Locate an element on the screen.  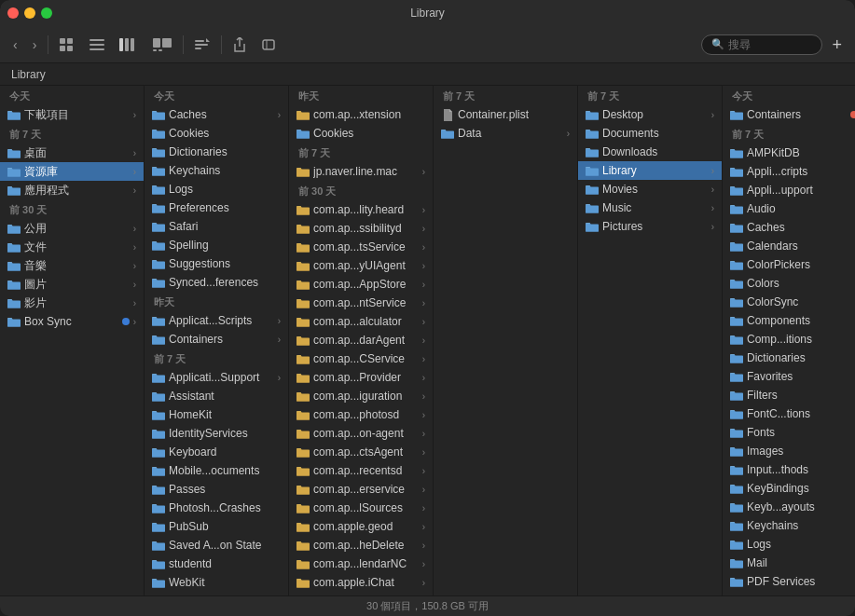
list-item: 資源庫› is located at coordinates (72, 171).